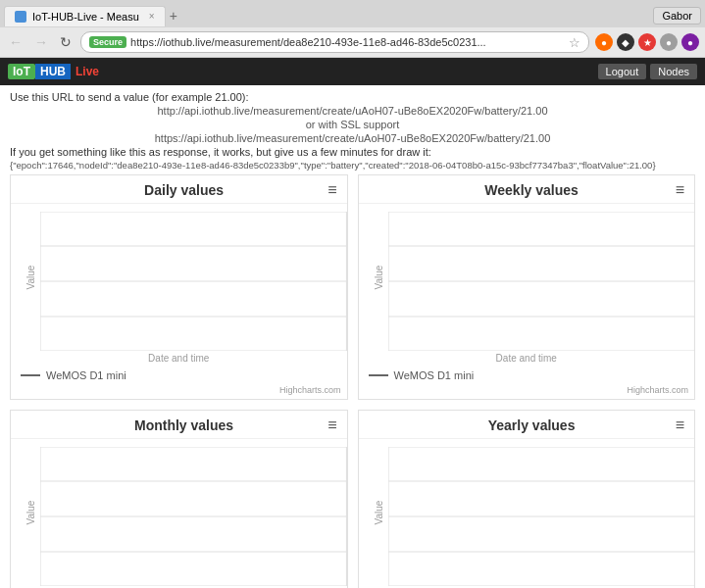 This screenshot has width=705, height=588. I want to click on chart-daily-y-label: Value, so click(31, 278).